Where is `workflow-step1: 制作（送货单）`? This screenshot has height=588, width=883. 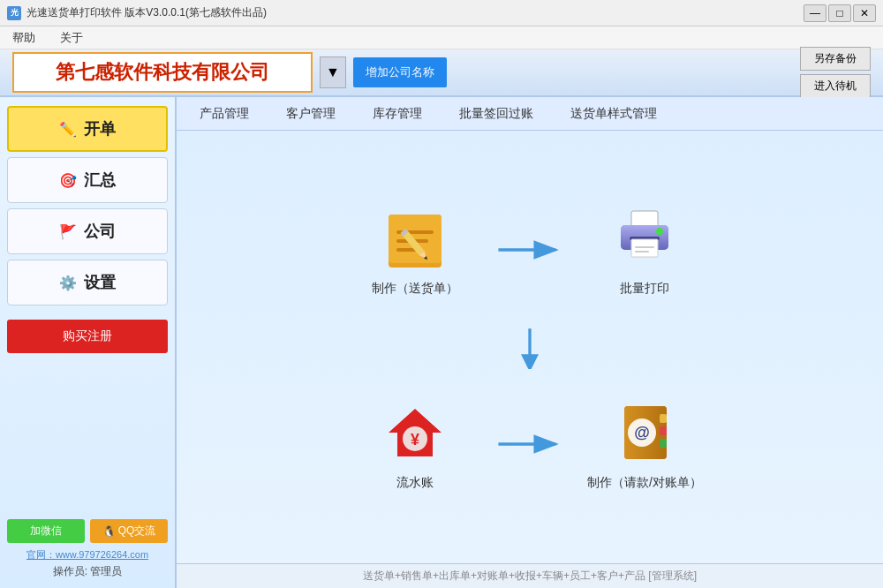 workflow-step1: 制作（送货单） is located at coordinates (415, 250).